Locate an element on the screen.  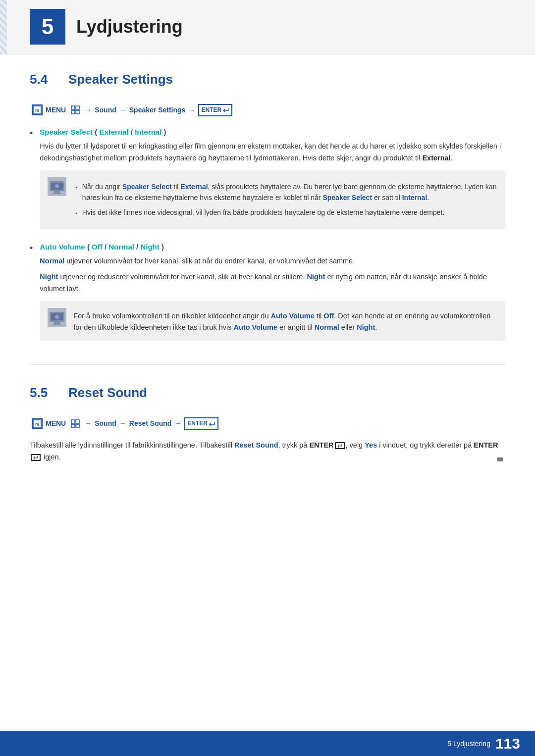
note-2-content: For å bruke volumkontrollen til en tilko… is located at coordinates (285, 321).